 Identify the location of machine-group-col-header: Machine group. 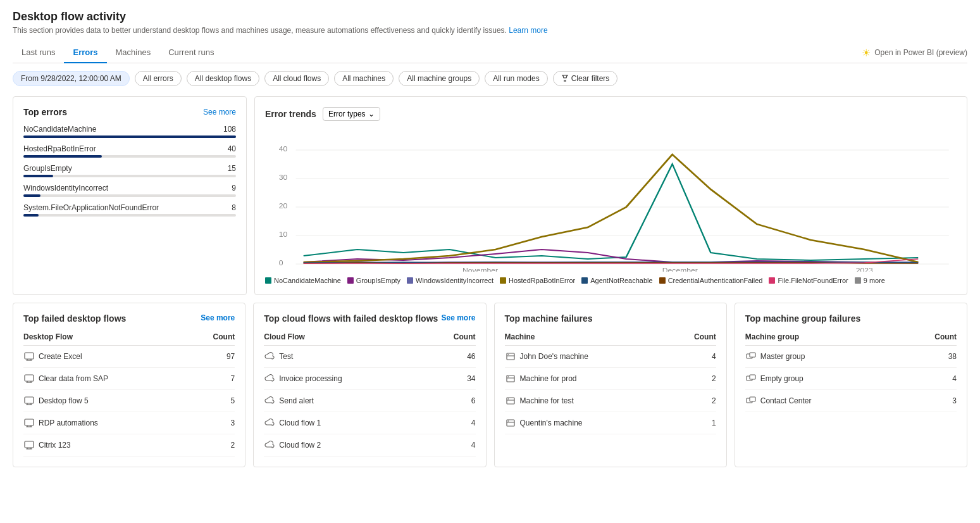
(825, 337).